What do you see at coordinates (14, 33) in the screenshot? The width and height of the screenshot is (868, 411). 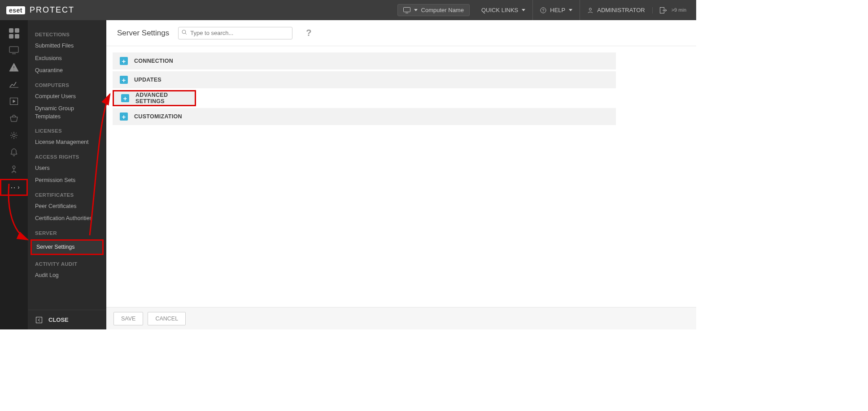 I see `dashboard-icon` at bounding box center [14, 33].